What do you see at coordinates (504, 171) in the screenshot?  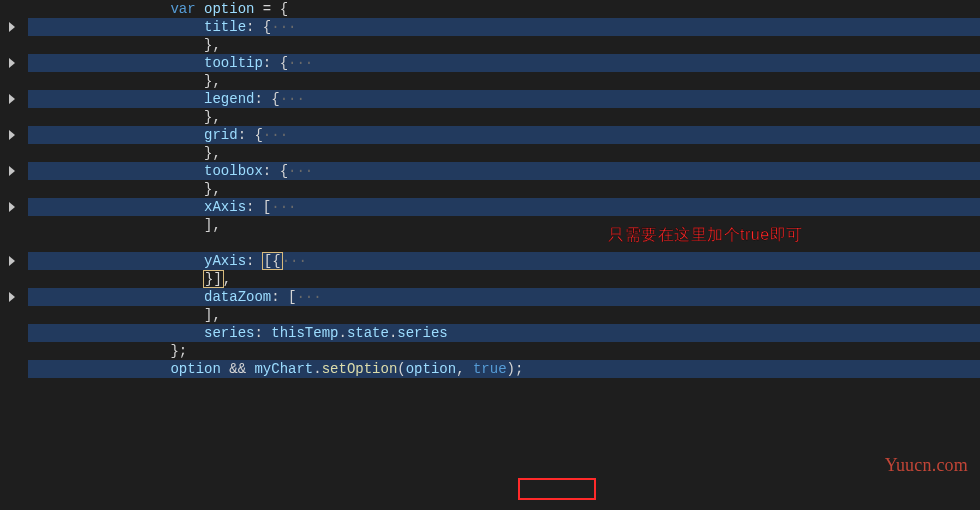 I see `code-line: toolbox: {···` at bounding box center [504, 171].